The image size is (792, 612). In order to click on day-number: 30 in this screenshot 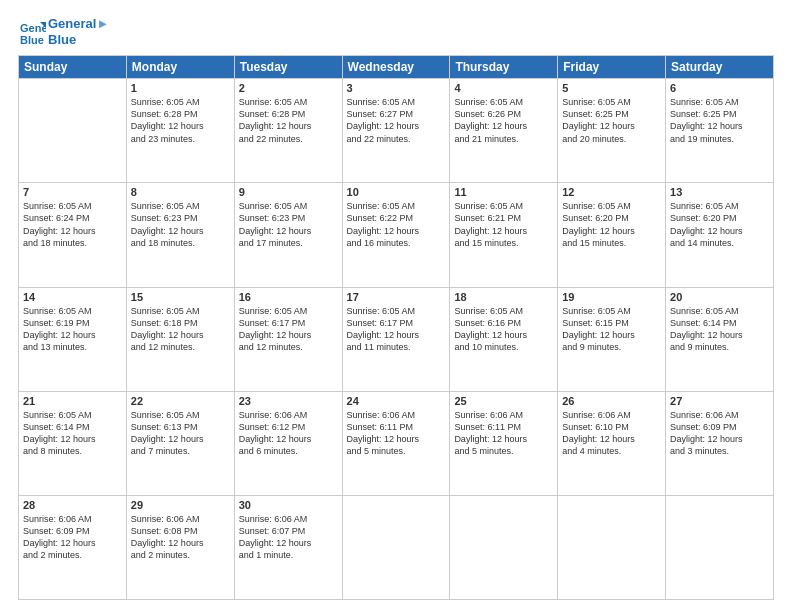, I will do `click(288, 505)`.